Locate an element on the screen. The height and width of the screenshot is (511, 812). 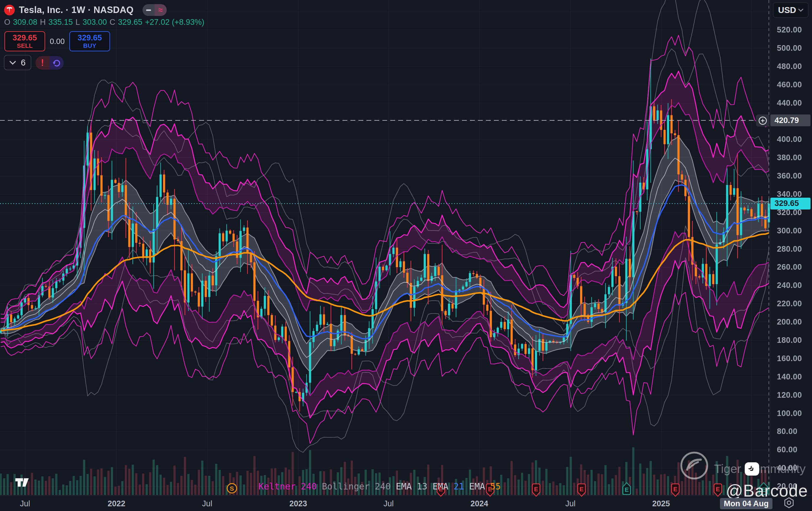
bar-count-value: 6 is located at coordinates (23, 63).